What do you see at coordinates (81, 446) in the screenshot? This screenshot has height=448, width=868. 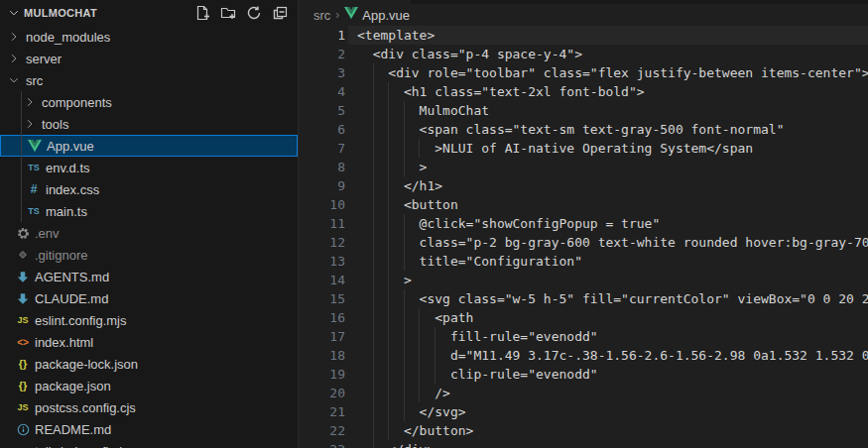 I see `tree-item-label: tailwind.config.js` at bounding box center [81, 446].